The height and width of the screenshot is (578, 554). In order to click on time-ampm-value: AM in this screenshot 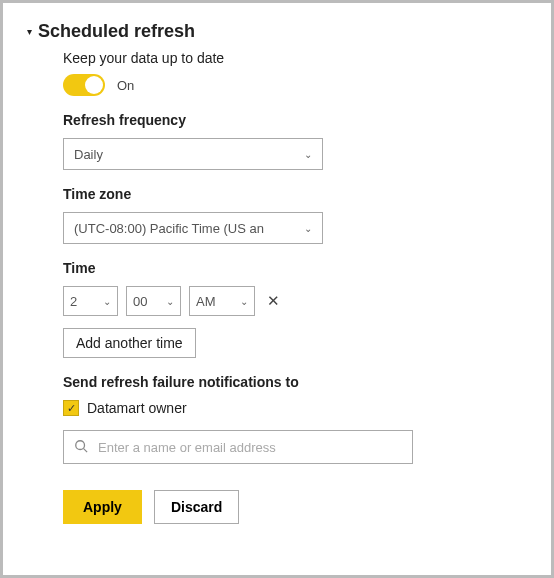, I will do `click(206, 302)`.